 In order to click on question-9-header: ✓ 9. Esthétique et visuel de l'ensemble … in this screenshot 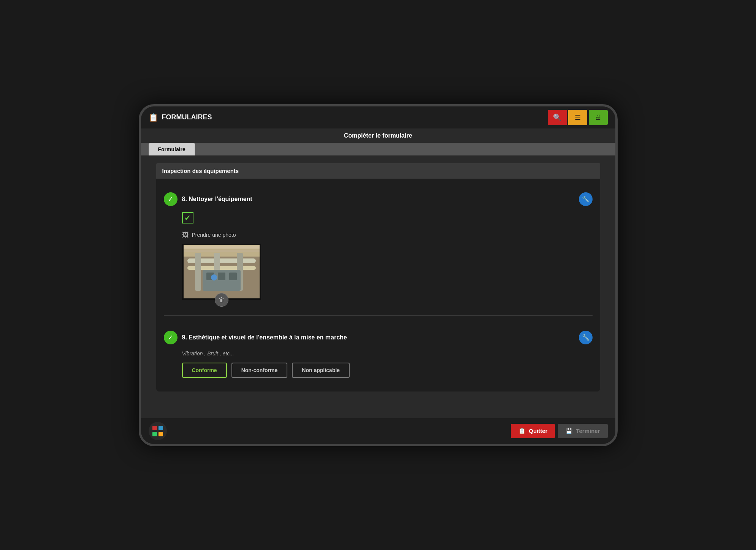, I will do `click(378, 338)`.